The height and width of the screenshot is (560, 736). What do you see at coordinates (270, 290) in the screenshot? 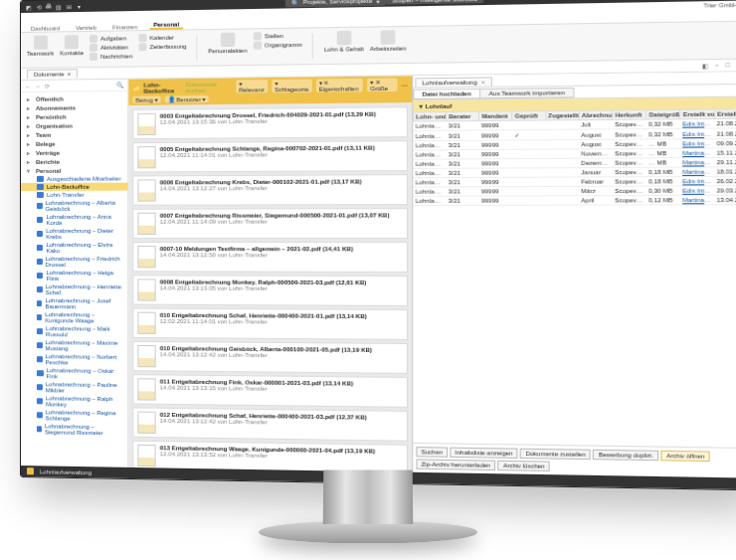
I see `document-item: 0008 Entgeltabrechnung Monkey, Ralph-000…` at bounding box center [270, 290].